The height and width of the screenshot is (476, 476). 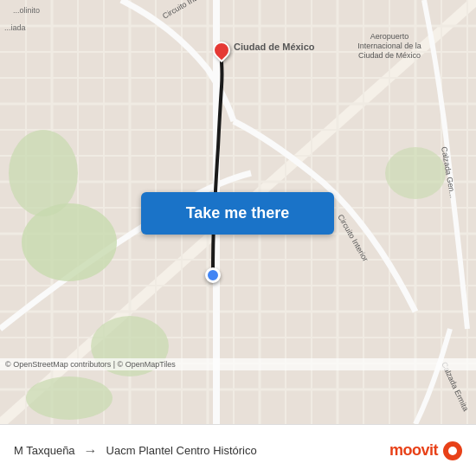 I want to click on destination-marker, so click(x=222, y=50).